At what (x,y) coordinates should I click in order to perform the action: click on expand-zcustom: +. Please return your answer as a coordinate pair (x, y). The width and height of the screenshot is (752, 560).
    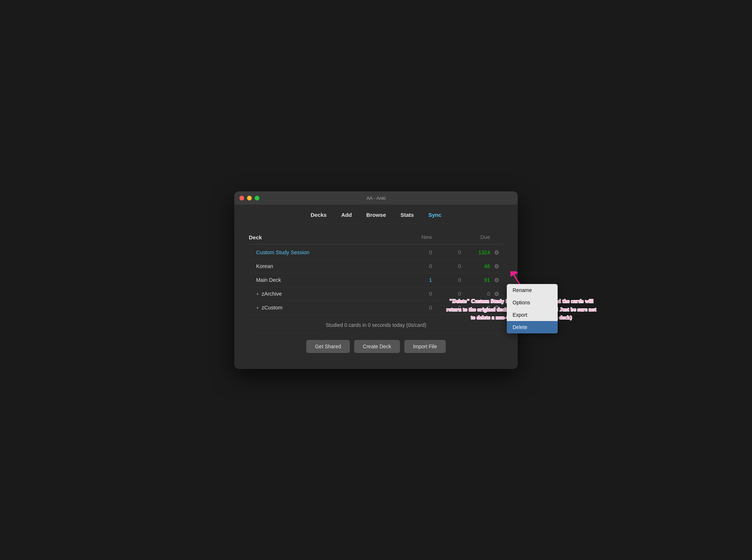
    Looking at the image, I should click on (258, 308).